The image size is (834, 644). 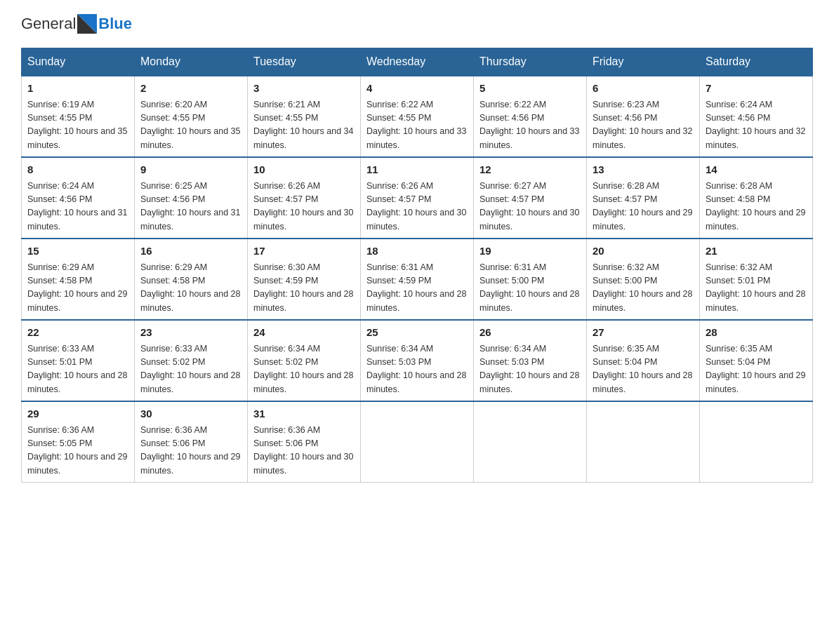 I want to click on logo-general: General, so click(x=48, y=24).